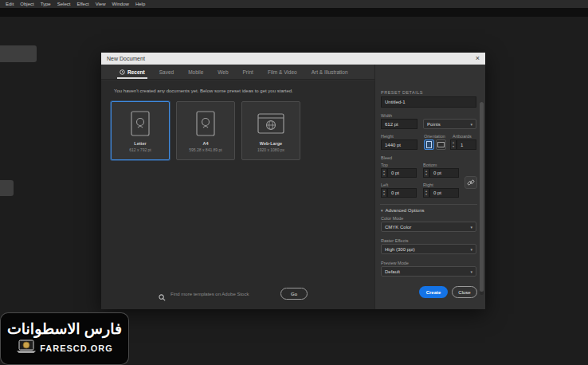  I want to click on menu-object: Object, so click(27, 4).